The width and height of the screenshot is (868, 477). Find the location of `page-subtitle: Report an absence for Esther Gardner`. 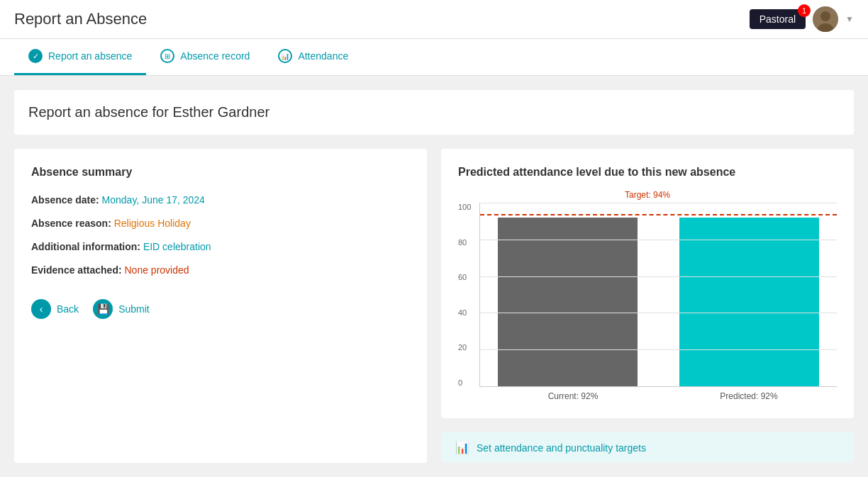

page-subtitle: Report an absence for Esther Gardner is located at coordinates (434, 112).